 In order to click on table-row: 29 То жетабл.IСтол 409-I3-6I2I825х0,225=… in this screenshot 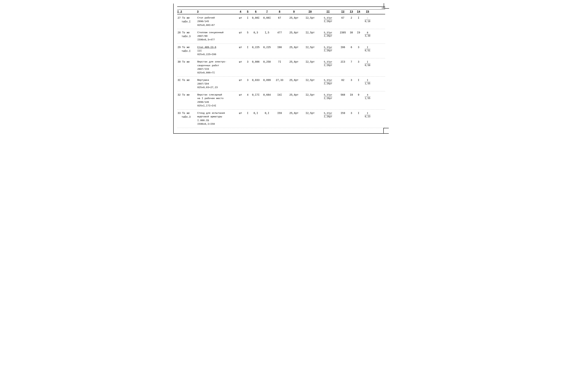, I will do `click(281, 51)`.